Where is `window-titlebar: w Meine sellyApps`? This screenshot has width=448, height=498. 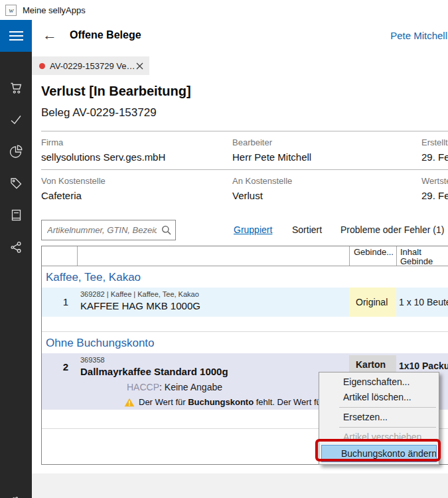 window-titlebar: w Meine sellyApps is located at coordinates (224, 10).